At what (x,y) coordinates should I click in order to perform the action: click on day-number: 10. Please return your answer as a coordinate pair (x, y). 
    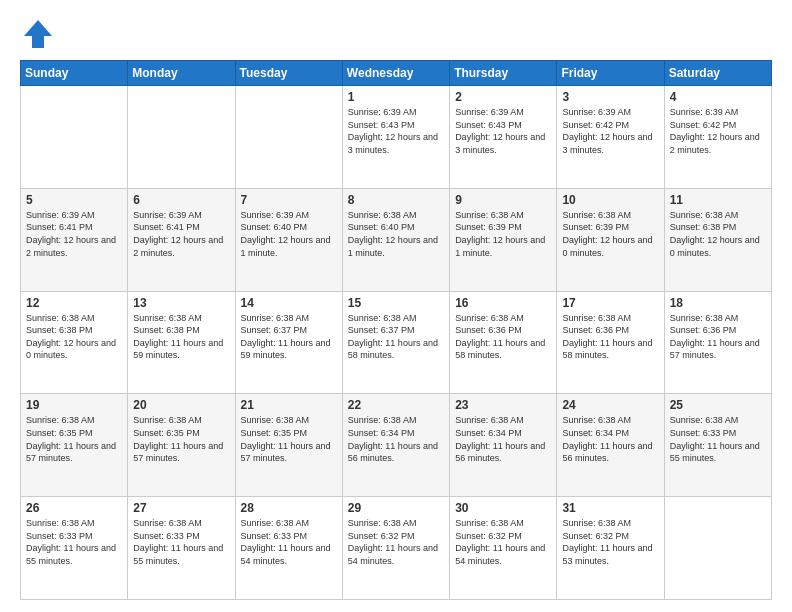
    Looking at the image, I should click on (610, 200).